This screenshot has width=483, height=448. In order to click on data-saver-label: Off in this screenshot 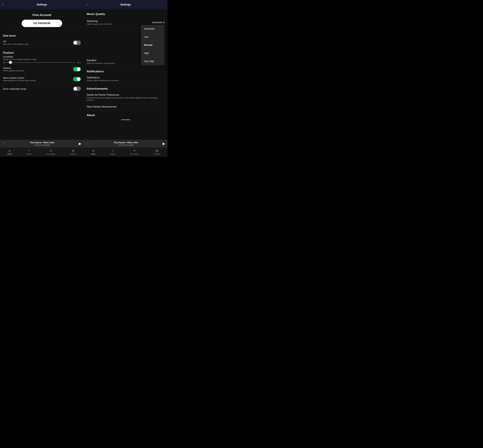, I will do `click(38, 41)`.